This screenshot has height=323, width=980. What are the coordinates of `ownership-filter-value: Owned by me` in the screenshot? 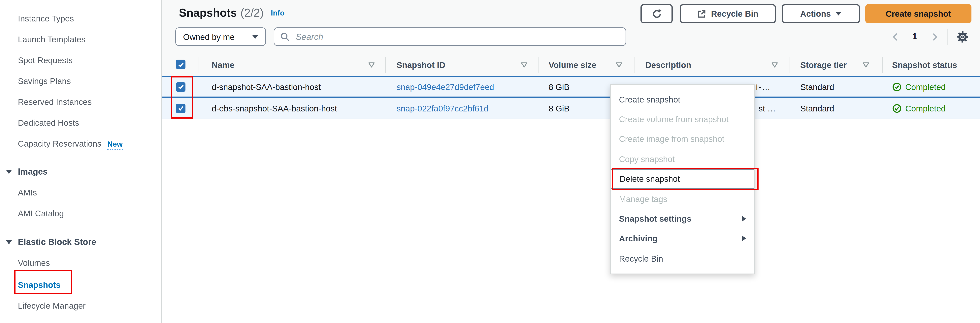 It's located at (209, 36).